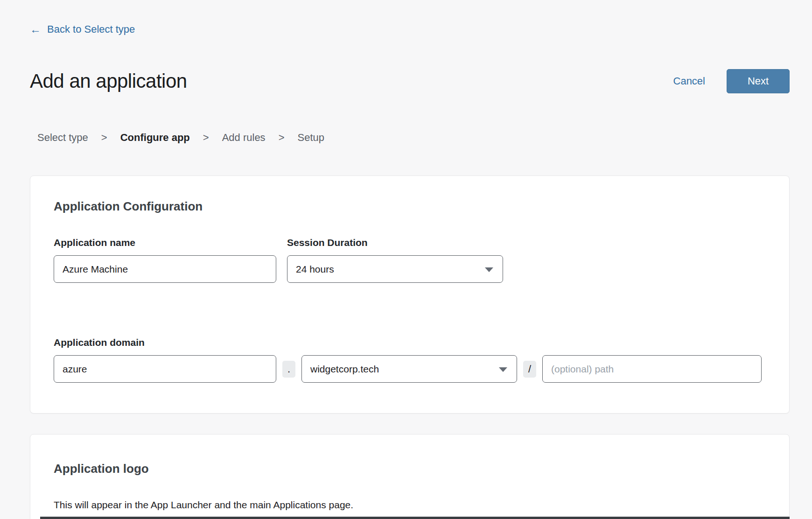 The height and width of the screenshot is (519, 812). I want to click on name-session-row: Application name Session Duration 24 hou…, so click(410, 260).